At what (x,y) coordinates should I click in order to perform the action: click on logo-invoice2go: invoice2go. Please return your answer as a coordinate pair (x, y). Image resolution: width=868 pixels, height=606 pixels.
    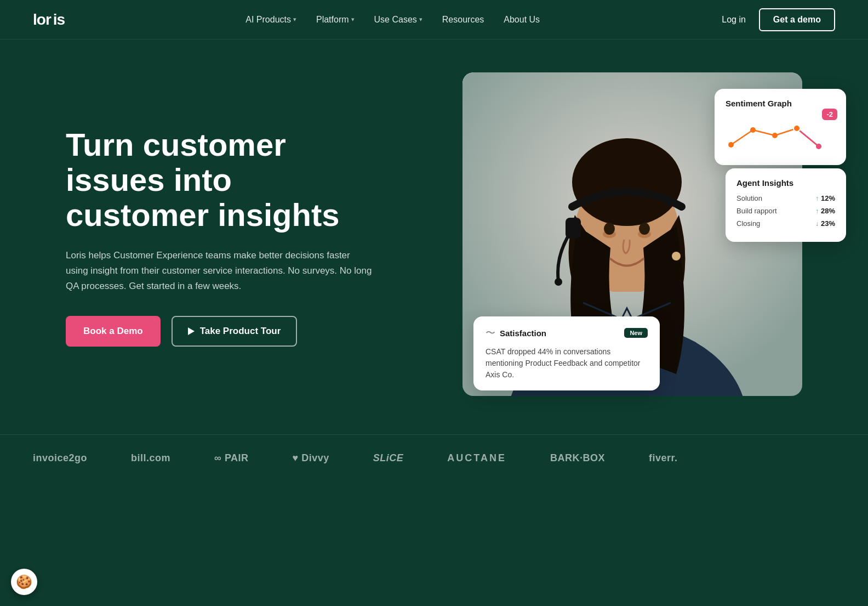
    Looking at the image, I should click on (60, 458).